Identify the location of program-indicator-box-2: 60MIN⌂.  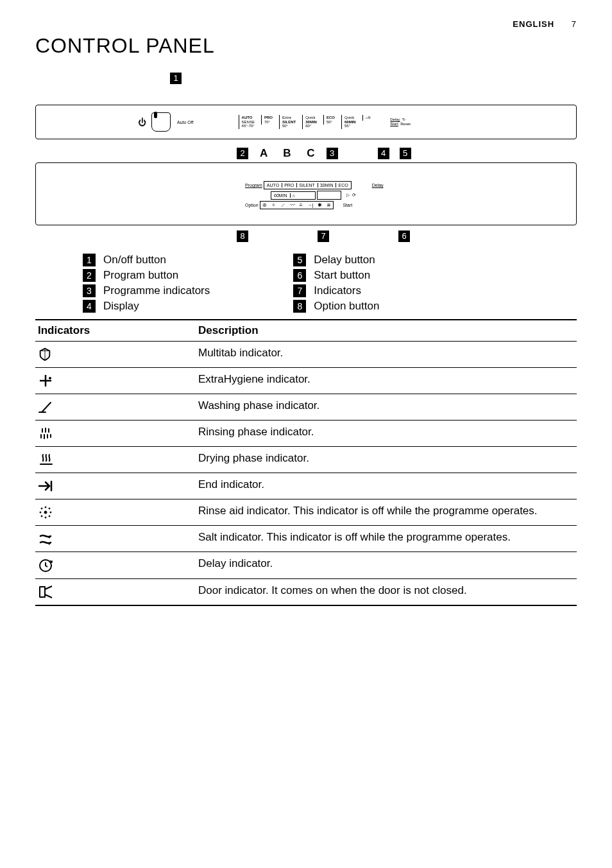
(293, 195).